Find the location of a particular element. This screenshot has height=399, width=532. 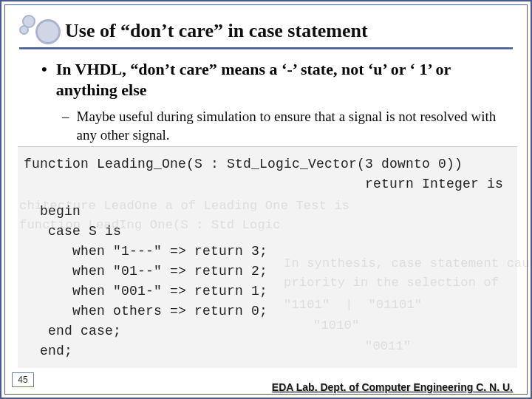

code-line: when "01--" => return 2; is located at coordinates (267, 272).